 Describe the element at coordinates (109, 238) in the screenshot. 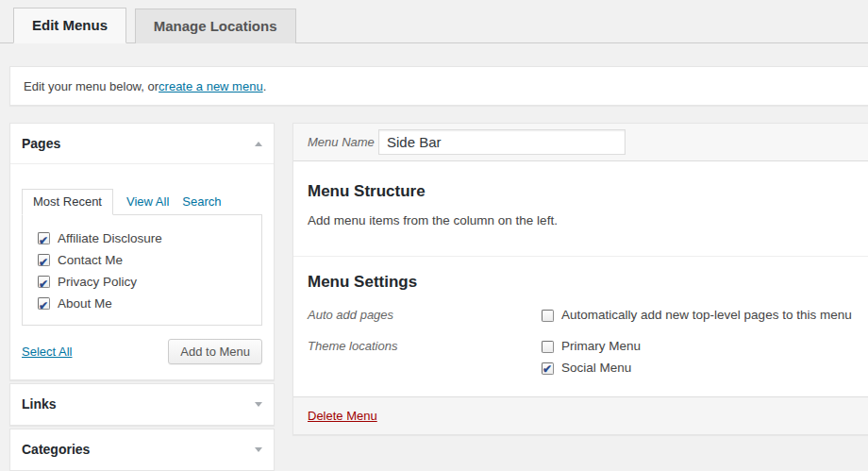

I see `page-item-label: Affiliate Disclosure` at that location.